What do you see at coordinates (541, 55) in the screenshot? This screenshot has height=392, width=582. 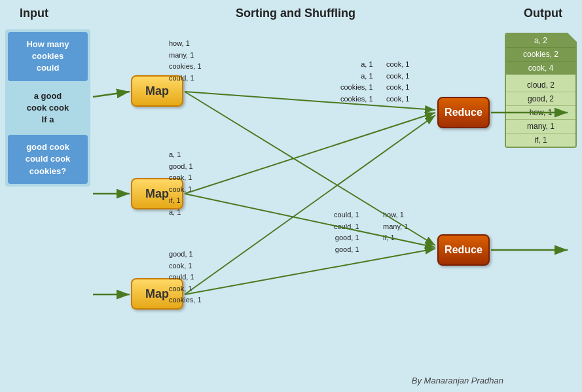 I see `output-item-cookies2: cookies, 2` at bounding box center [541, 55].